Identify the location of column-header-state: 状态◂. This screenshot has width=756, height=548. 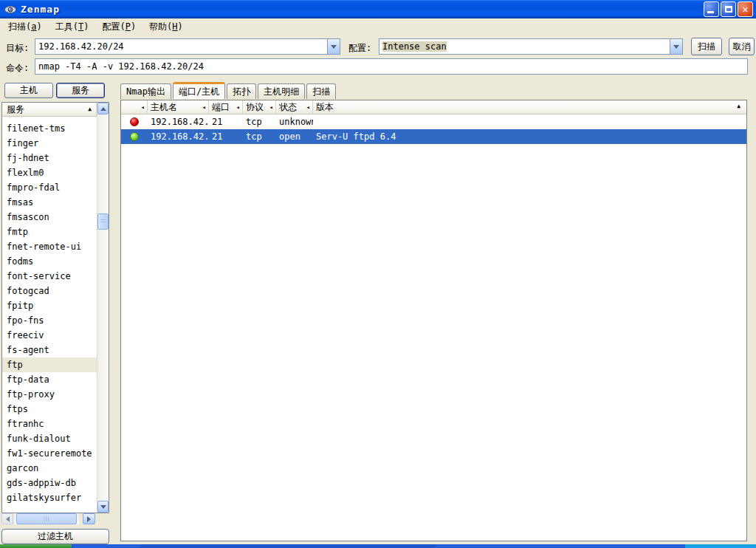
(295, 108).